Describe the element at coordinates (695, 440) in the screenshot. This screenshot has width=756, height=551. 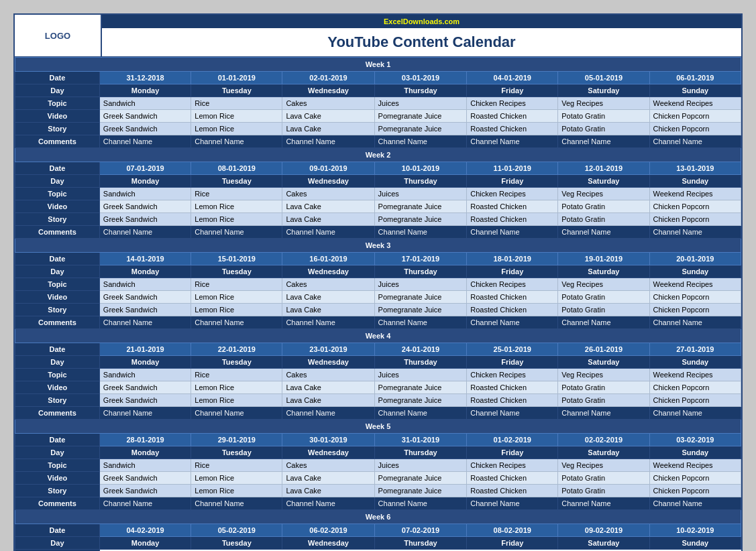
I see `table-cell: 03-02-2019` at that location.